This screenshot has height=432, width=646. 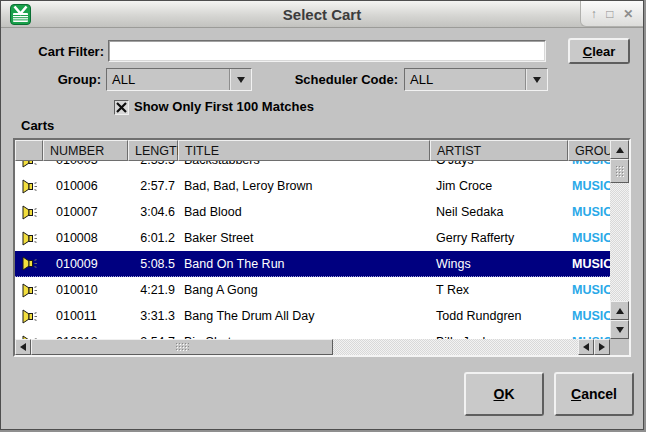 I want to click on vertical-scroll-thumb, so click(x=620, y=171).